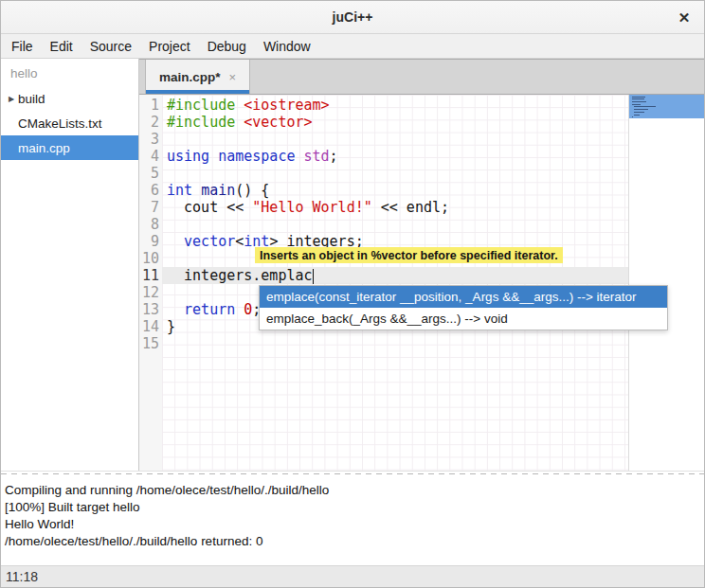 The height and width of the screenshot is (588, 705). What do you see at coordinates (22, 577) in the screenshot?
I see `cursor-position-indicator: 11:18` at bounding box center [22, 577].